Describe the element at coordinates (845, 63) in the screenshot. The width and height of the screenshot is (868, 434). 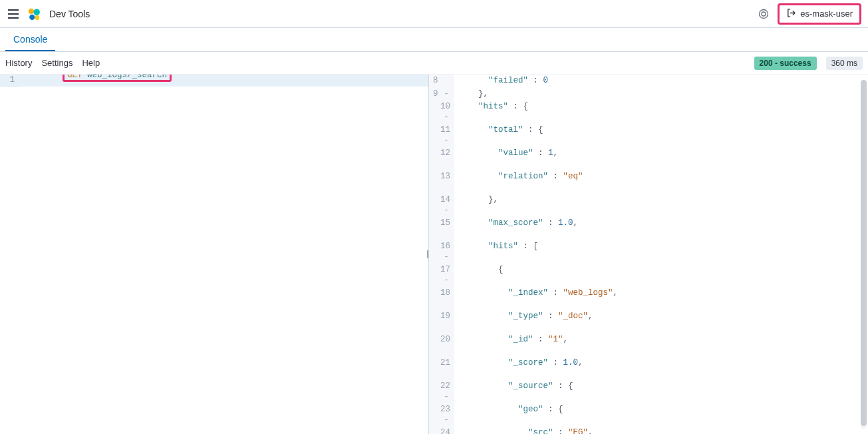
I see `latency-badge: 360 ms` at that location.